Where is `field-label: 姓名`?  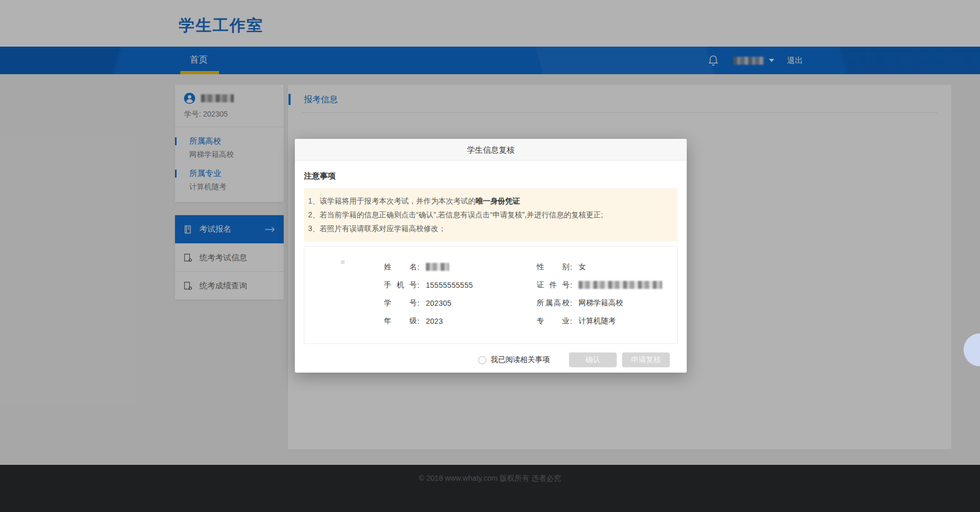
field-label: 姓名 is located at coordinates (400, 267).